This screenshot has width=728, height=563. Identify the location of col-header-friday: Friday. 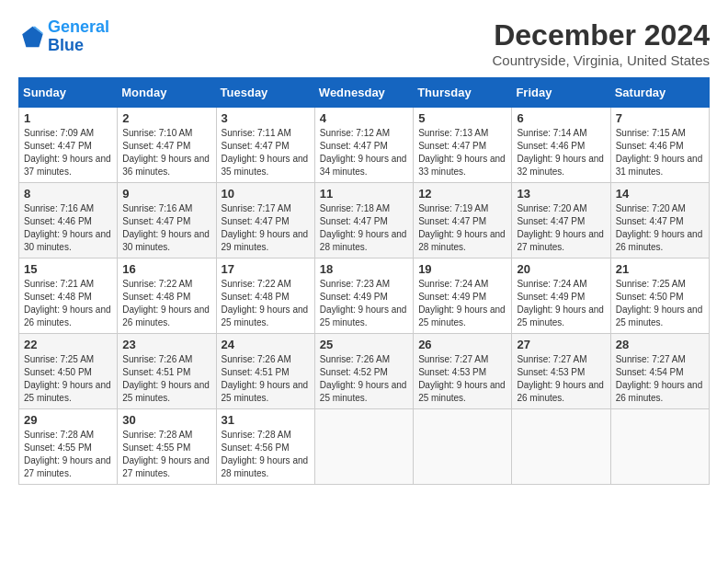
(561, 93).